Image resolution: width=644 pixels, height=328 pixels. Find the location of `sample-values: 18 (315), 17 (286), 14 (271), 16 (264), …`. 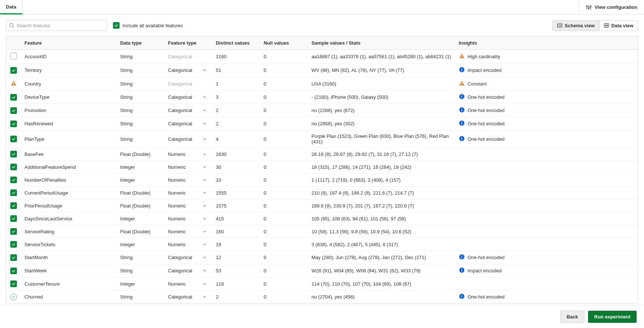

sample-values: 18 (315), 17 (286), 14 (271), 16 (264), … is located at coordinates (382, 167).